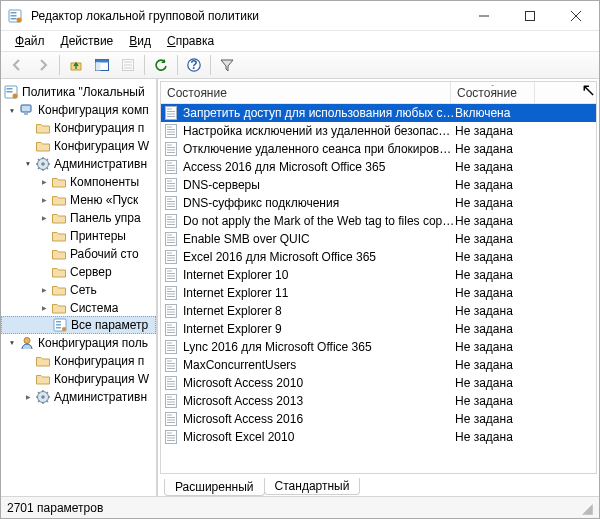  I want to click on maximize-button, so click(530, 16).